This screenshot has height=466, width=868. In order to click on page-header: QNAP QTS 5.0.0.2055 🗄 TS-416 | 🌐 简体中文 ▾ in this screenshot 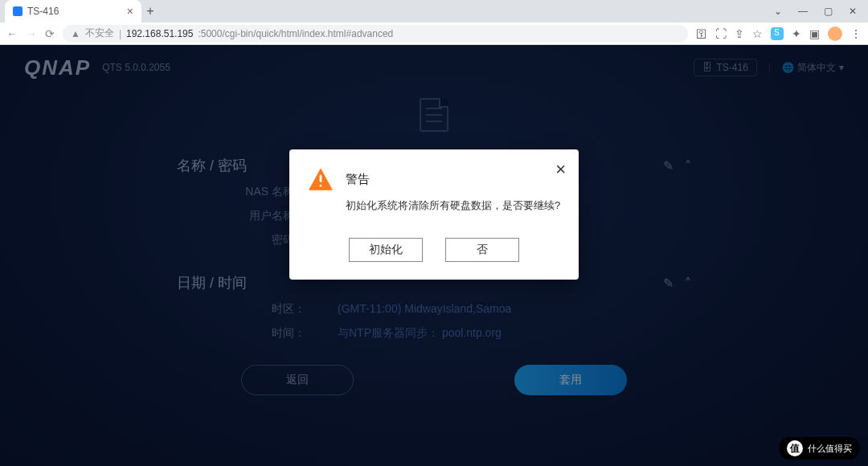, I will do `click(434, 67)`.